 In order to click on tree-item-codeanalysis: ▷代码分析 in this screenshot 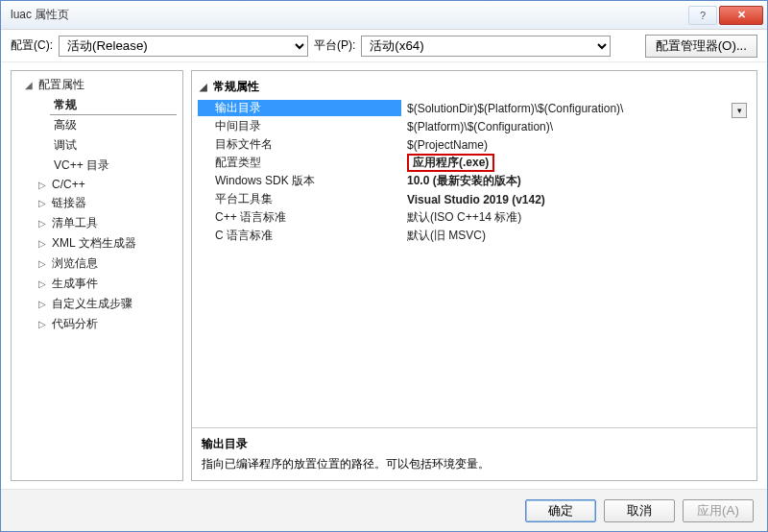, I will do `click(97, 325)`.